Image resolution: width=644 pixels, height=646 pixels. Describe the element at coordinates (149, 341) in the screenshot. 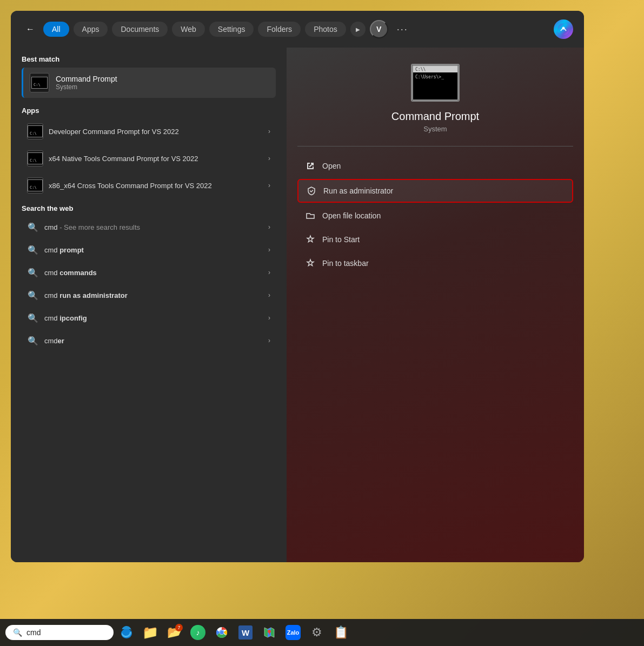

I see `list-item: 🔍 cmder ›` at that location.